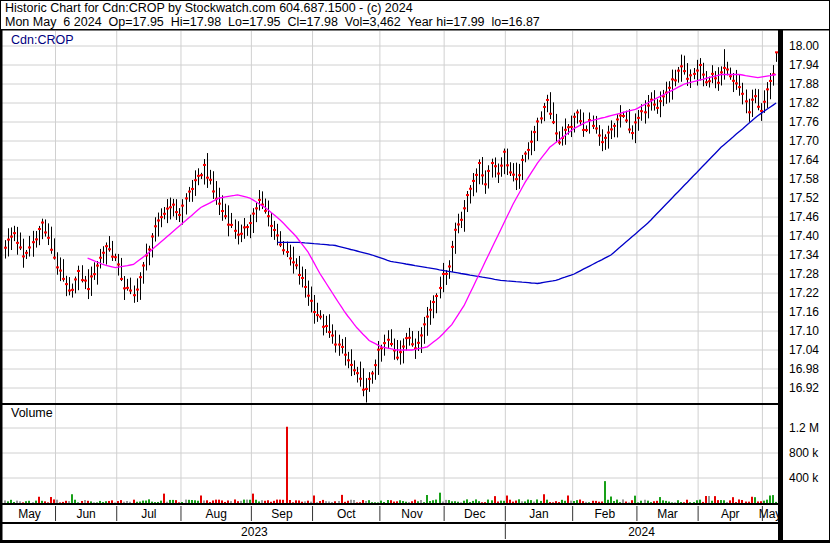  Describe the element at coordinates (804, 141) in the screenshot. I see `price-tick-label: 17.70` at that location.